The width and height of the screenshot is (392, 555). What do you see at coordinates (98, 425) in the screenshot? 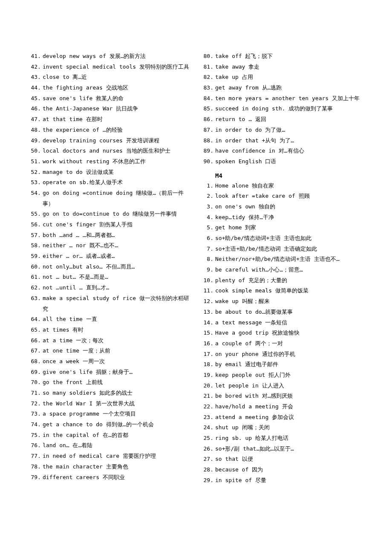
I see `item-text: get a chance to do 得到做…的一个机会` at bounding box center [98, 425].